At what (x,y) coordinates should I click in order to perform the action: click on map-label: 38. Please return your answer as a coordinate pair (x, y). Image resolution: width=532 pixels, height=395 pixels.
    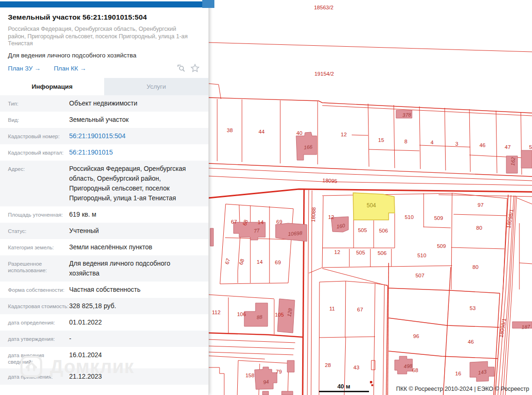
    Looking at the image, I should click on (230, 130).